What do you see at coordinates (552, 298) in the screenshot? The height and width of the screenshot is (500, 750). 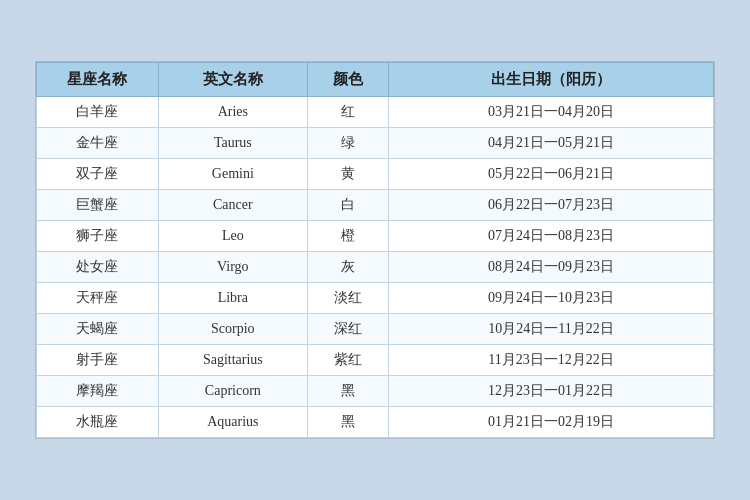 I see `cell-row6-col3: 09月24日一10月23日` at bounding box center [552, 298].